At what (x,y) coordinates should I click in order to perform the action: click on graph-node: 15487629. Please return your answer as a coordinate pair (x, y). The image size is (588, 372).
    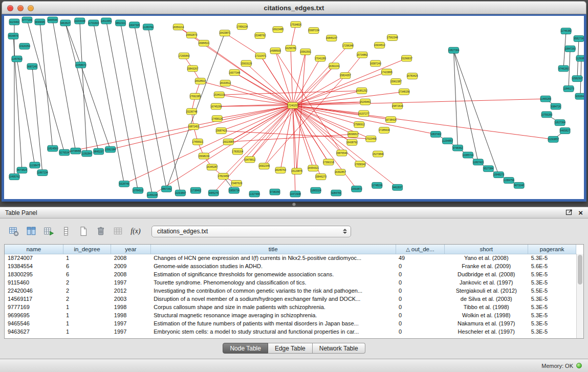
    Looking at the image, I should click on (236, 183).